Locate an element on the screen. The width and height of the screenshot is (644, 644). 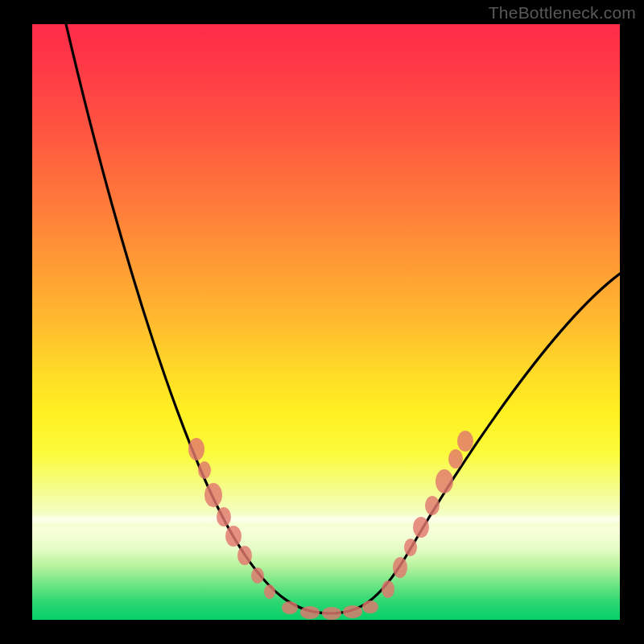
data-beads is located at coordinates (331, 525).